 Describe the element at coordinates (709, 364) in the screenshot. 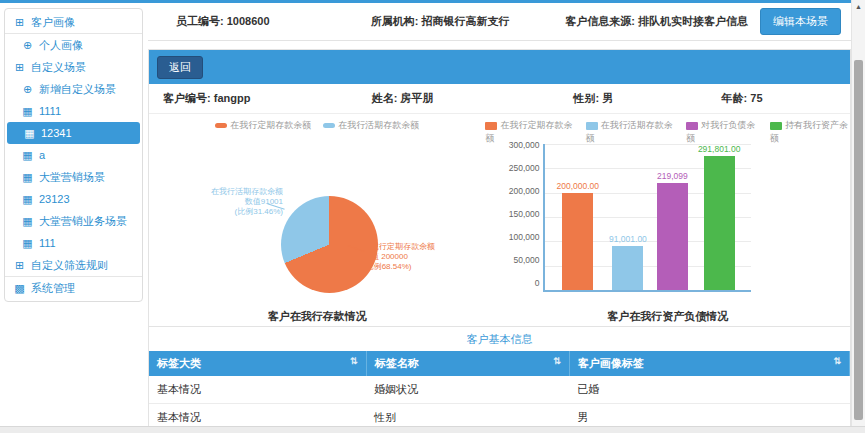

I see `column-header-portrait-tag: 客户画像标签⇅` at that location.